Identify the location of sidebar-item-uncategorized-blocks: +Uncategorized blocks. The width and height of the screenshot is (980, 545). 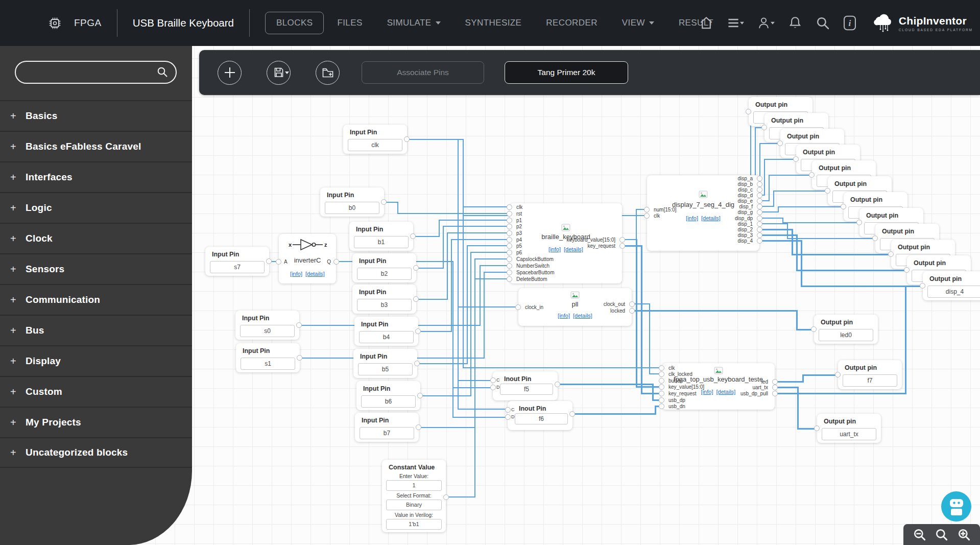
(96, 453).